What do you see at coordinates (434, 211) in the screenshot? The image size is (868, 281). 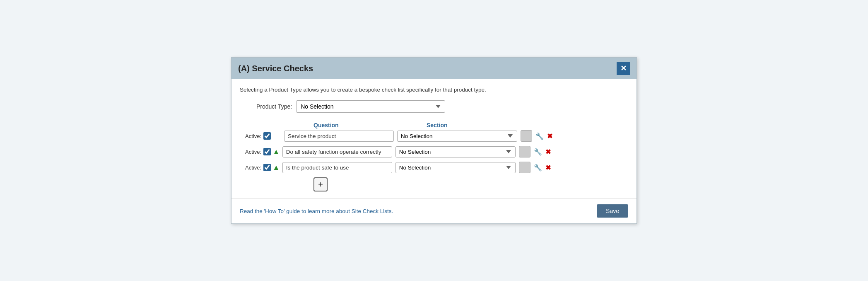 I see `dialog-footer: Read the 'How To' guide to learn more ab…` at bounding box center [434, 211].